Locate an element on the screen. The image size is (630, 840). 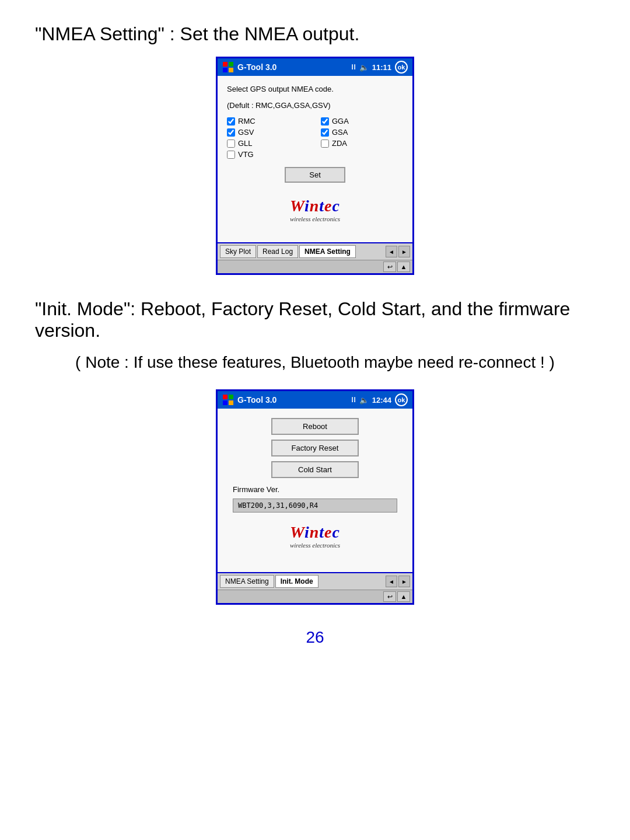
n-letter-2: n is located at coordinates (315, 532).